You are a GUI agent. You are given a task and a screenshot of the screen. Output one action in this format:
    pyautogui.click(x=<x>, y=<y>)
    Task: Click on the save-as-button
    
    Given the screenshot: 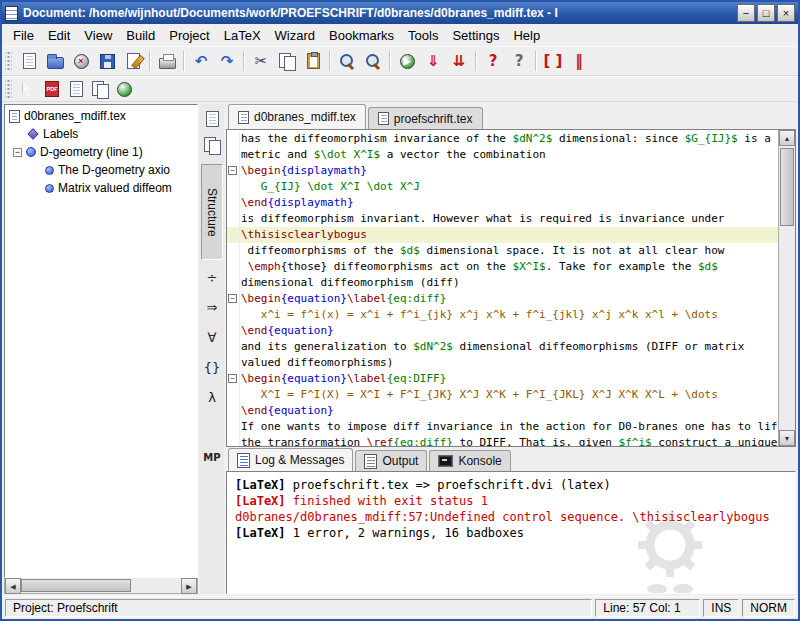 What is the action you would take?
    pyautogui.click(x=133, y=61)
    